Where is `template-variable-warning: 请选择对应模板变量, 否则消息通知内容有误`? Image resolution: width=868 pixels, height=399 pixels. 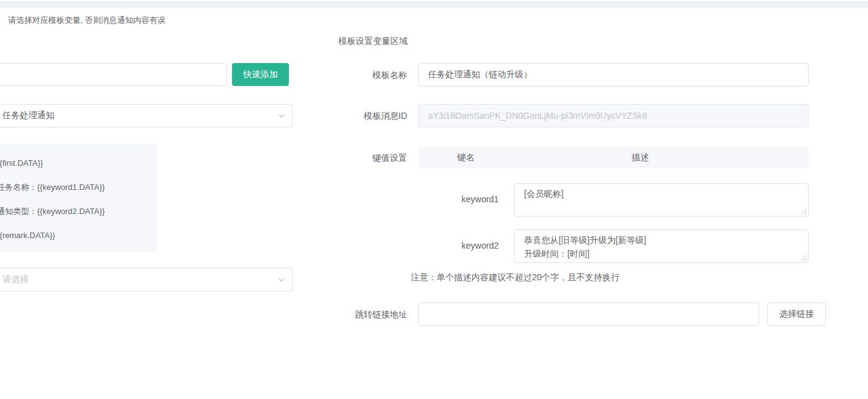 template-variable-warning: 请选择对应模板变量, 否则消息通知内容有误 is located at coordinates (87, 20).